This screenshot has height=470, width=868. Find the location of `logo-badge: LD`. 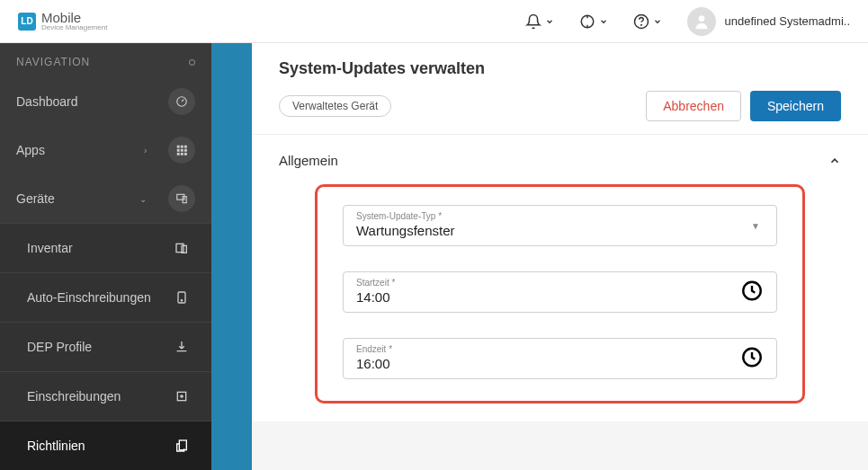

logo-badge: LD is located at coordinates (27, 22).